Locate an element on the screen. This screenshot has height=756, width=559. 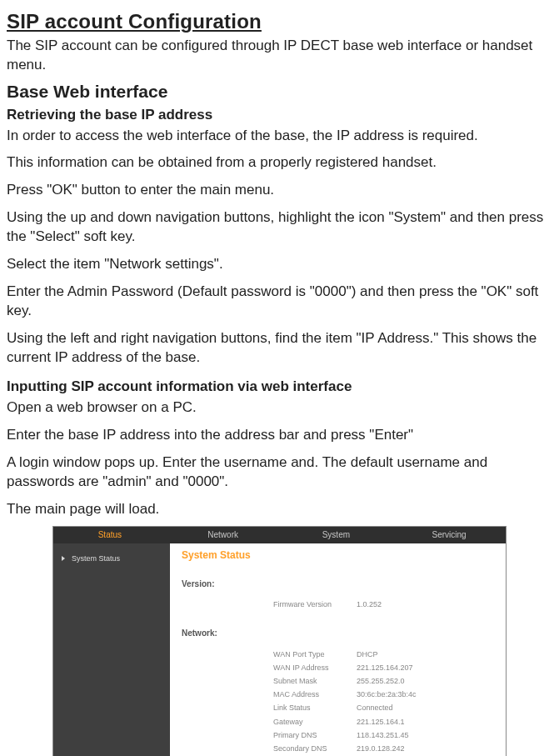
row-wan-port-type: WAN Port Type DHCP is located at coordinates (383, 654).